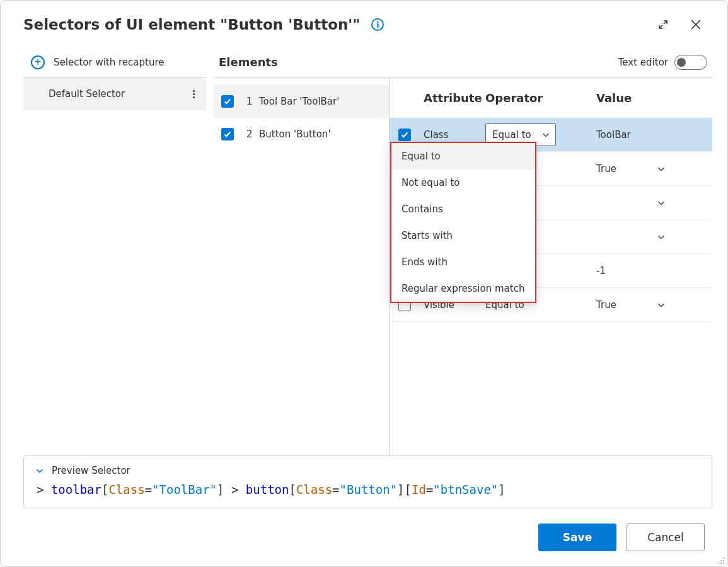 The height and width of the screenshot is (567, 728). I want to click on element-label: Tool Bar 'ToolBar', so click(299, 101).